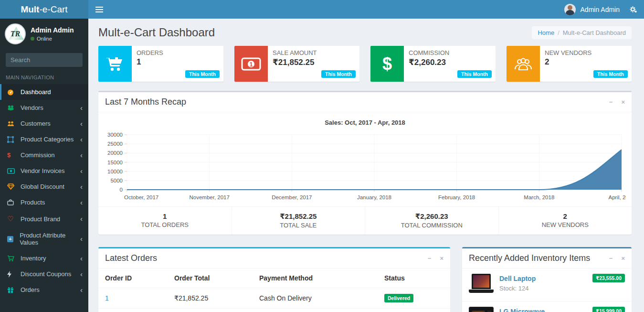  What do you see at coordinates (322, 10) in the screenshot?
I see `top-navbar: Mult-e-Cart Admin Admin` at bounding box center [322, 10].